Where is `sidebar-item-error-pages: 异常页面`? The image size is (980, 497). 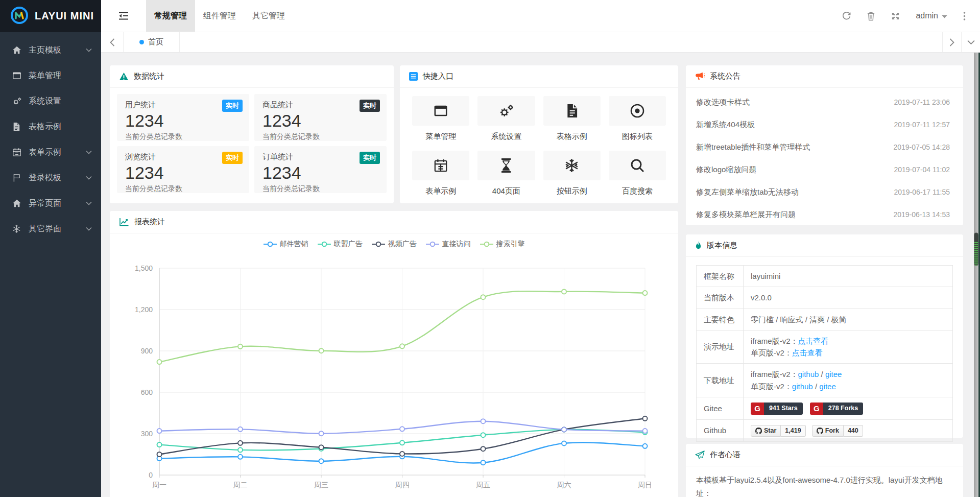 sidebar-item-error-pages: 异常页面 is located at coordinates (51, 203).